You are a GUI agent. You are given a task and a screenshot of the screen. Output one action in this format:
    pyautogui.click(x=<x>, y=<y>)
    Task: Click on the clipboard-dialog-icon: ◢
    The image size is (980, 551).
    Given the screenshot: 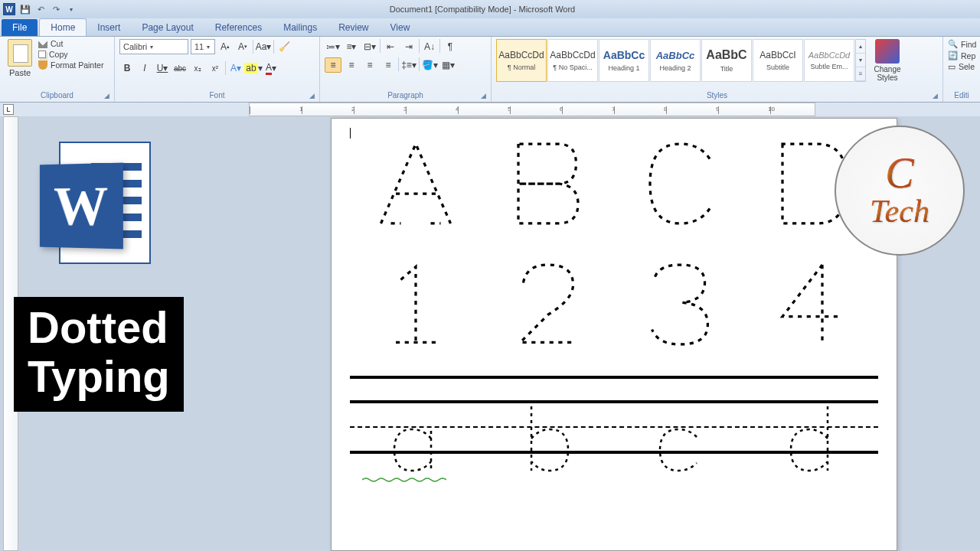 What is the action you would take?
    pyautogui.click(x=107, y=96)
    